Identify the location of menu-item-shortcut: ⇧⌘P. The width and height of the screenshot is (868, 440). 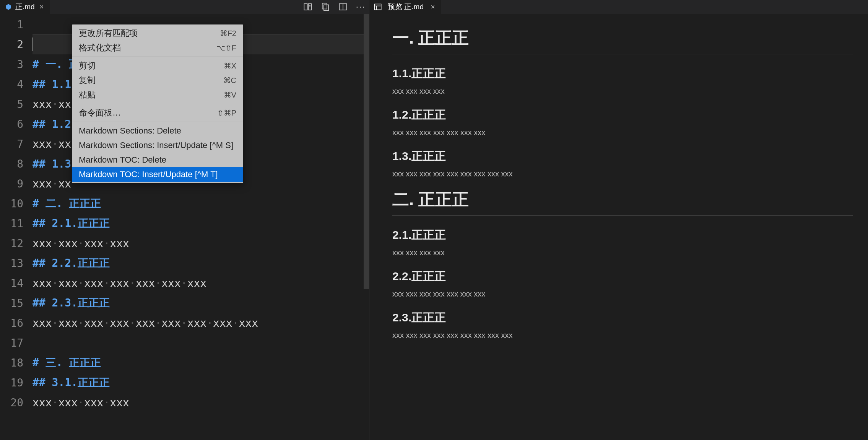
(227, 113).